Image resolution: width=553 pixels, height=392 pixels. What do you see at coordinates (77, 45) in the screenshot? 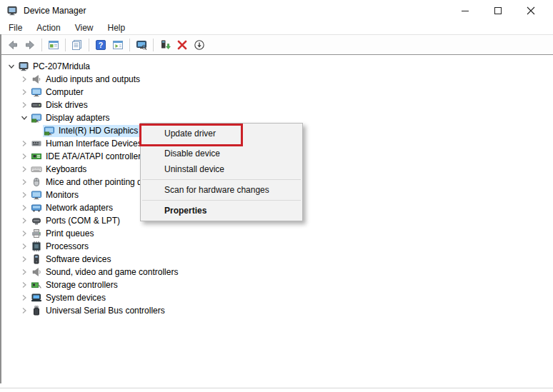
I see `properties-icon` at bounding box center [77, 45].